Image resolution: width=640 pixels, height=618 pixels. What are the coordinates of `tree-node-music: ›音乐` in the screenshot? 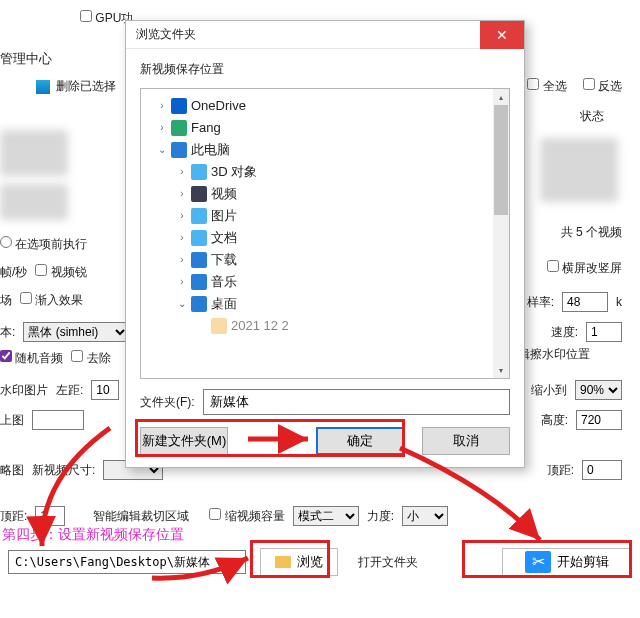 It's located at (318, 282).